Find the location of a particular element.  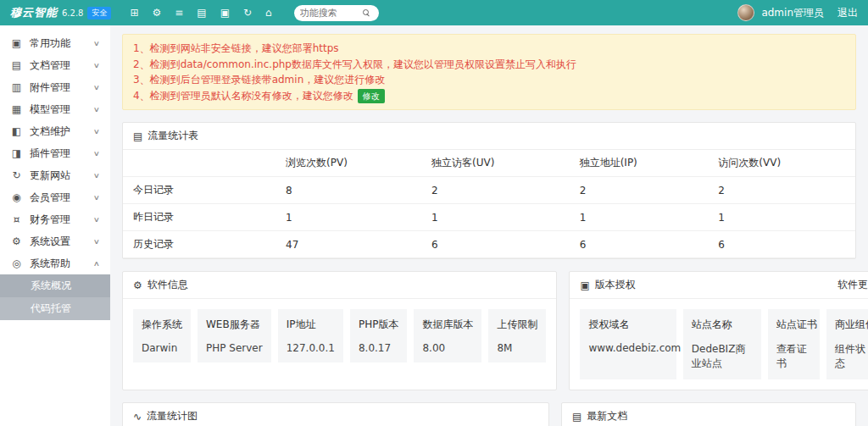

software-info-boxes: 操作系统 Darwin WEB服务器 PHP Server IP地址 127.0… is located at coordinates (339, 335).